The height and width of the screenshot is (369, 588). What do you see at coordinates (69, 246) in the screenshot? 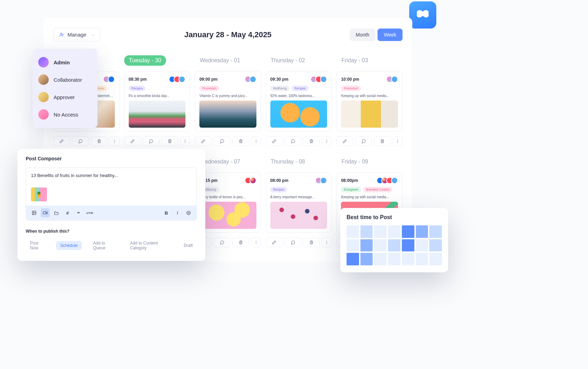
I see `publish-option-schedule: Schedule` at bounding box center [69, 246].